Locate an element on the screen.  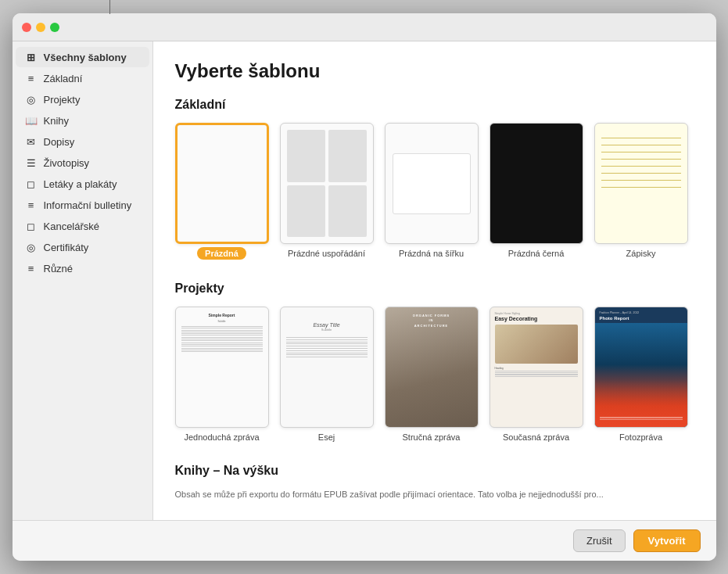
sidebar-label-certs: Certifikáty is located at coordinates (66, 247).